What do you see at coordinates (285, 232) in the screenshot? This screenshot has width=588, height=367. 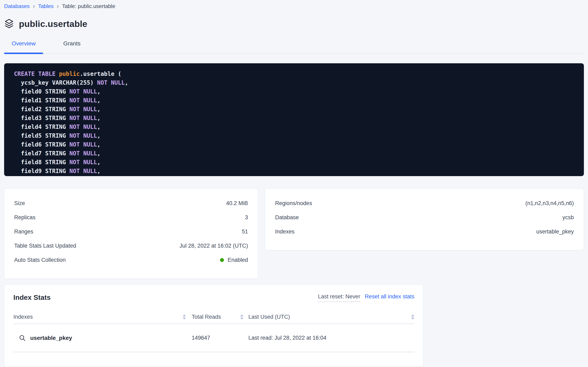 I see `stat-label: Indexes` at bounding box center [285, 232].